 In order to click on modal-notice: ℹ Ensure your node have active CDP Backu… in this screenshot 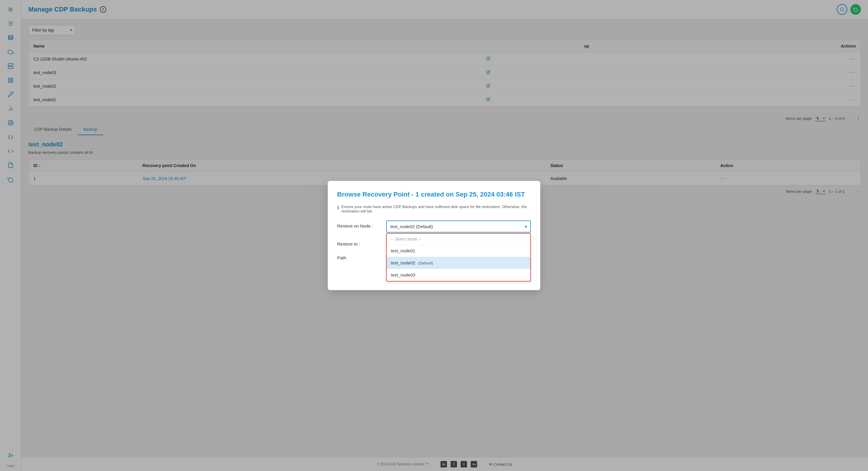, I will do `click(434, 209)`.